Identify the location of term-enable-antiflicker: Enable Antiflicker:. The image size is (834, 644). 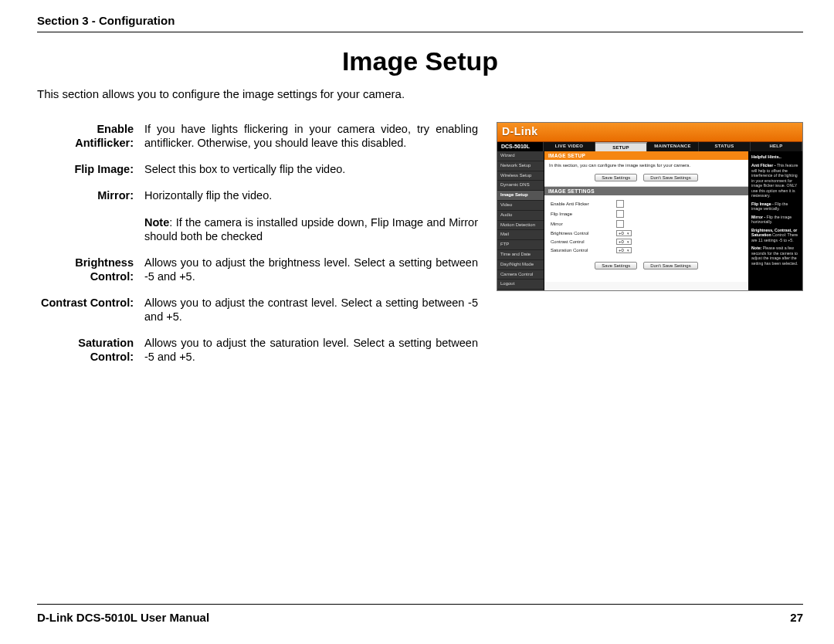
(91, 136).